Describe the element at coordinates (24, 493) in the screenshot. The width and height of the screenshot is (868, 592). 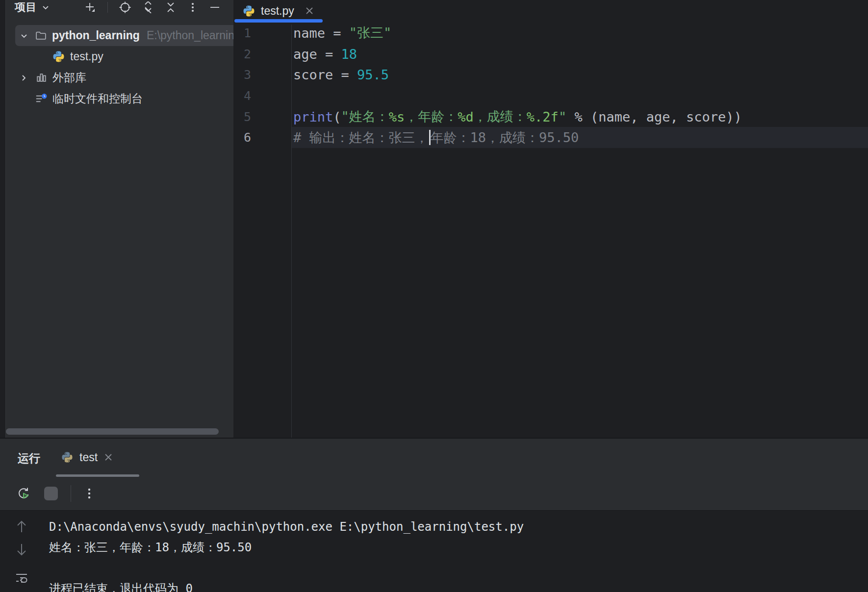
I see `rerun-icon` at that location.